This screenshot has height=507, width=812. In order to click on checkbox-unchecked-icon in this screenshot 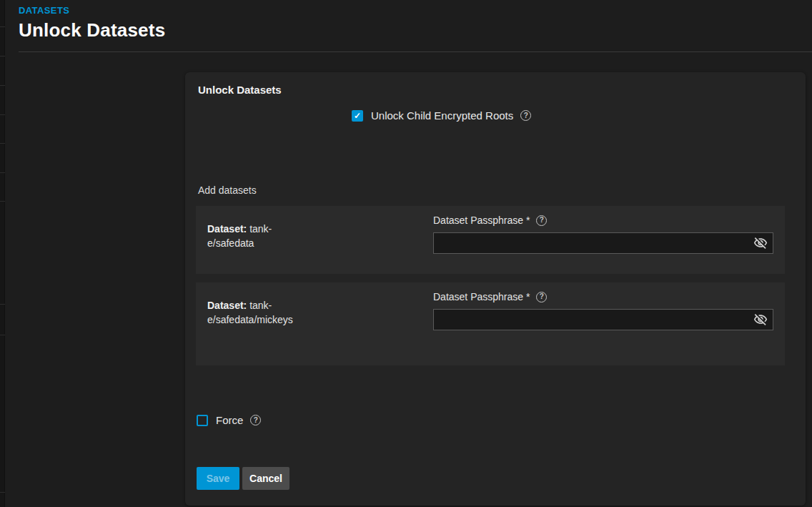, I will do `click(202, 420)`.